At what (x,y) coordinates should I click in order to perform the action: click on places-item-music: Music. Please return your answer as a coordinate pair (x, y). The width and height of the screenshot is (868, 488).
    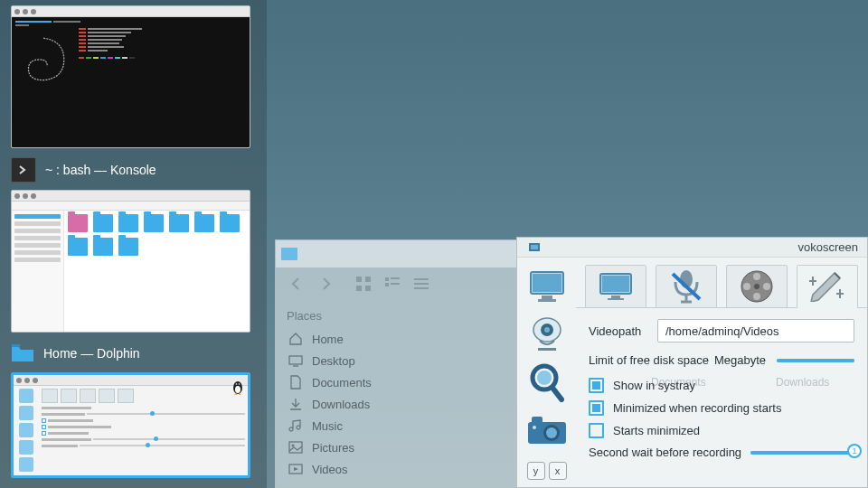
    Looking at the image, I should click on (397, 426).